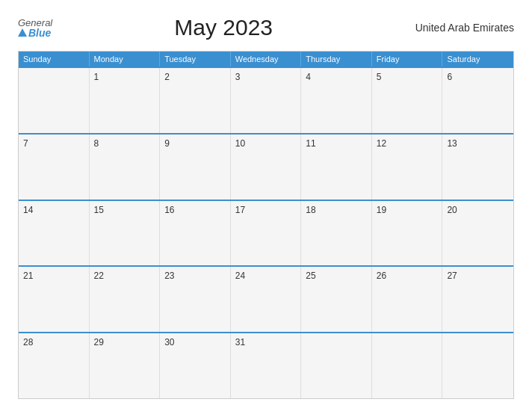 This screenshot has width=532, height=411. I want to click on day-headers-row: Sunday Monday Tuesday Wednesday Thursday…, so click(266, 59).